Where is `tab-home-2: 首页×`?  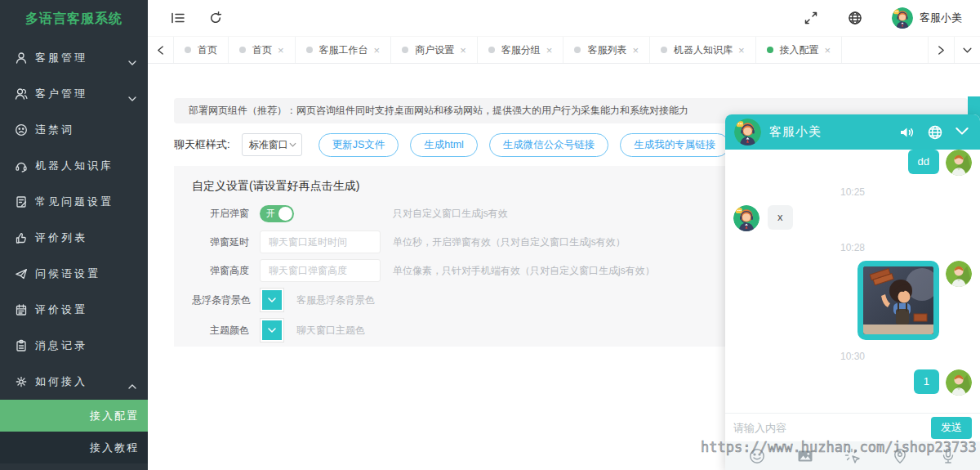 tab-home-2: 首页× is located at coordinates (262, 50).